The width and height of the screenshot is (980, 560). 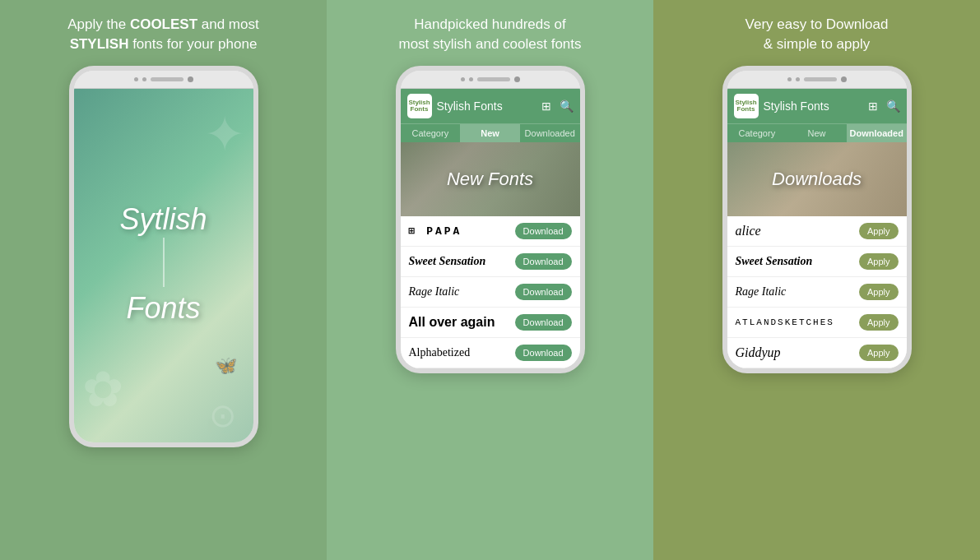 What do you see at coordinates (103, 389) in the screenshot?
I see `deco-circle-2: ✿` at bounding box center [103, 389].